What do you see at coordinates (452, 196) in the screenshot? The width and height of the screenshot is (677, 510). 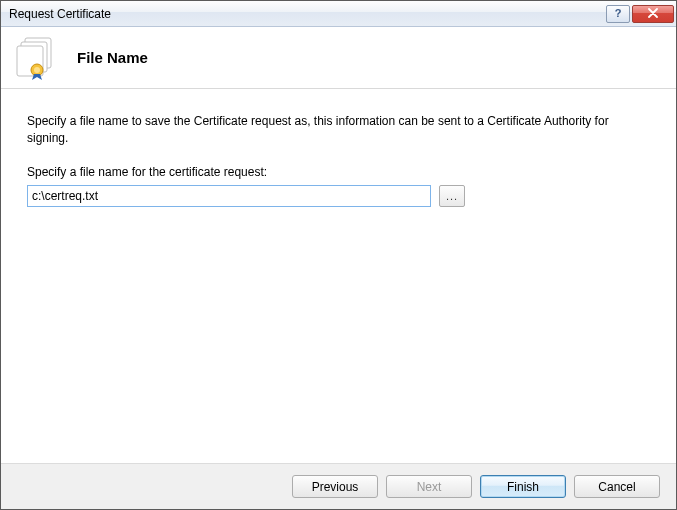 I see `browse-button: ...` at bounding box center [452, 196].